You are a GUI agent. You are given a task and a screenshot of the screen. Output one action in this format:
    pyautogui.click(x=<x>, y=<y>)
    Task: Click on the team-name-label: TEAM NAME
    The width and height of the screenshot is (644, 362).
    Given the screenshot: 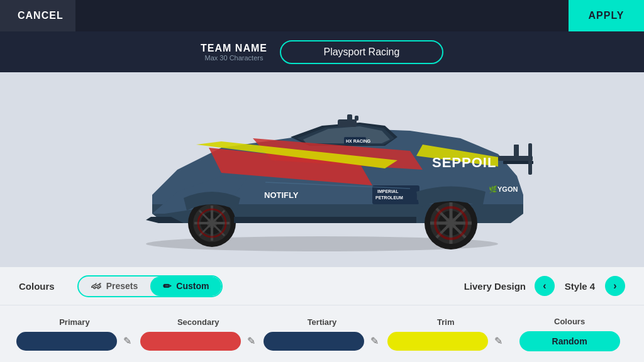 What is the action you would take?
    pyautogui.click(x=234, y=48)
    